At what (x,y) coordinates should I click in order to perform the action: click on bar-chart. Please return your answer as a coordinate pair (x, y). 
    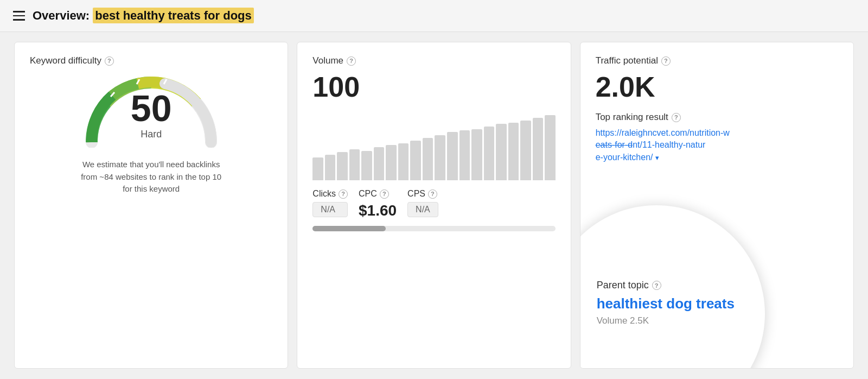
    Looking at the image, I should click on (434, 145).